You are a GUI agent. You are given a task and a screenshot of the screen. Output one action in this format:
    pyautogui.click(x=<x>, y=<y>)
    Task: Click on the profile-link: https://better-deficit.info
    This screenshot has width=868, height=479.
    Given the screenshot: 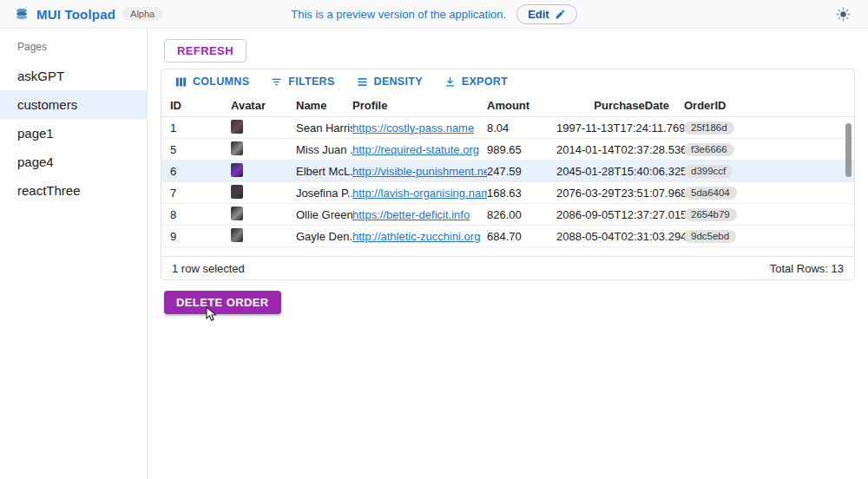 What is the action you would take?
    pyautogui.click(x=411, y=215)
    